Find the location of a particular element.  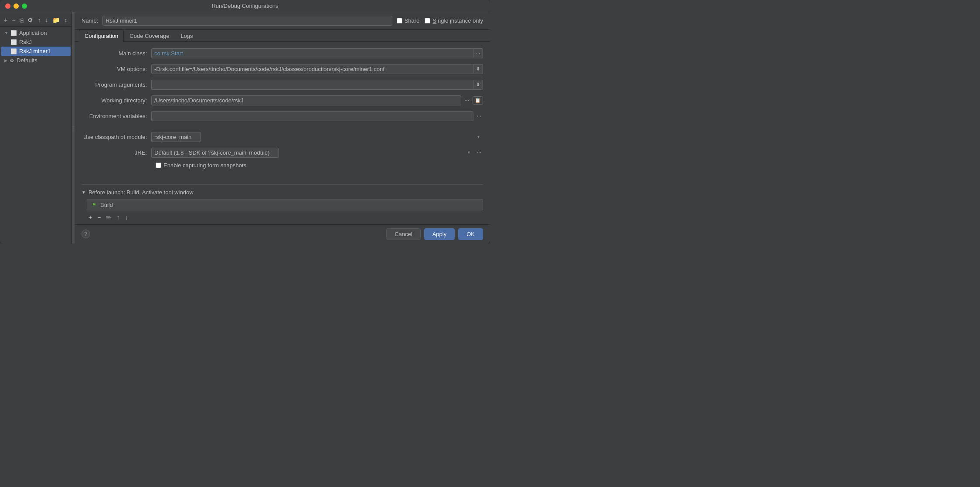

ok-button: OK is located at coordinates (471, 234).